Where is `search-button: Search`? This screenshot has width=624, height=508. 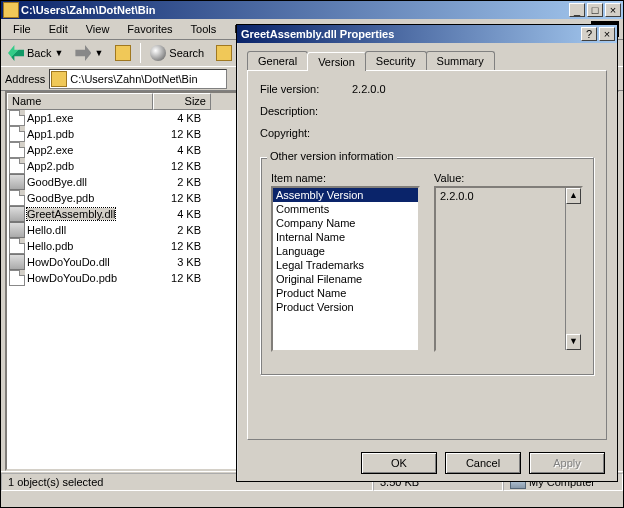 search-button: Search is located at coordinates (177, 53).